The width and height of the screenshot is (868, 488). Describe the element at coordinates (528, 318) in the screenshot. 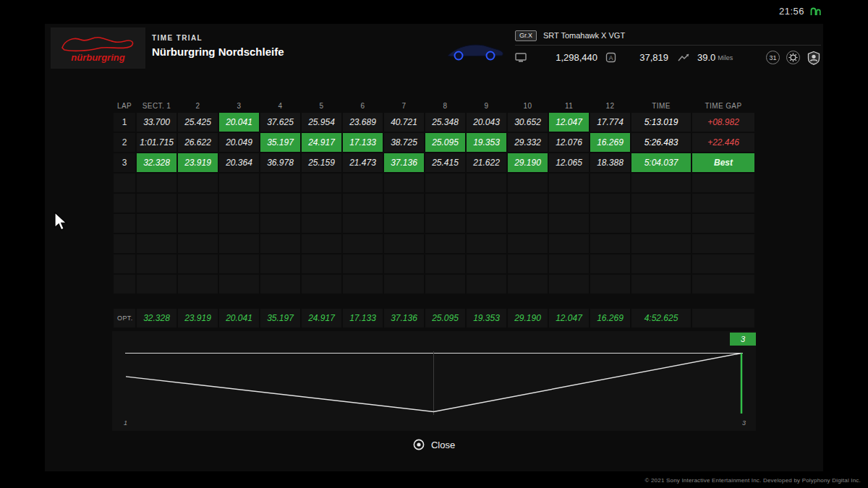

I see `optimal-sector-cell: 29.190` at that location.